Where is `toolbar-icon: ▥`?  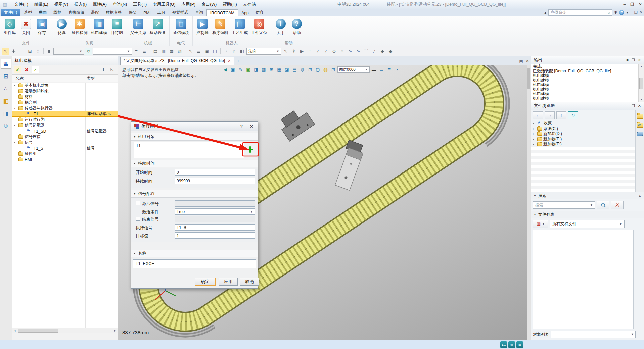
toolbar-icon: ▥ is located at coordinates (164, 51).